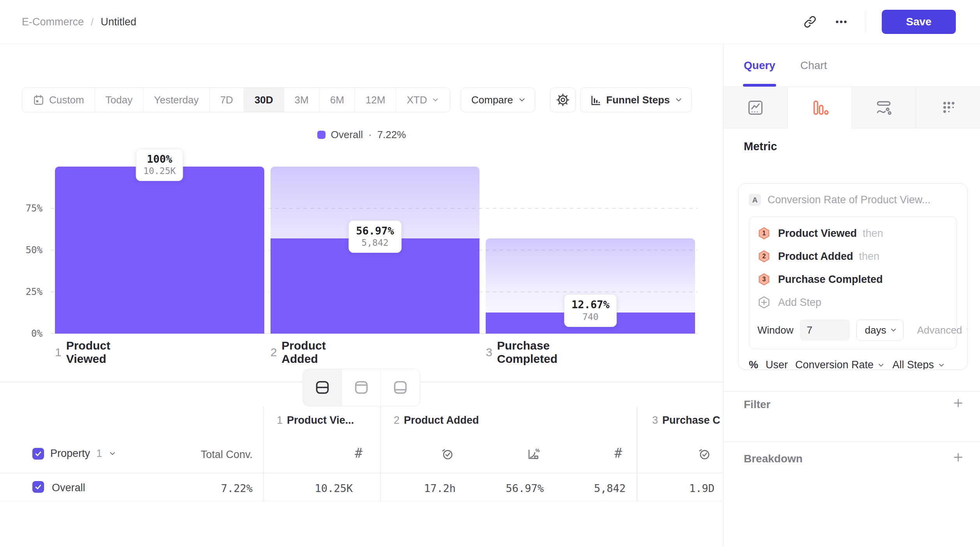 This screenshot has width=980, height=547. I want to click on add-step-label: Add Step, so click(800, 303).